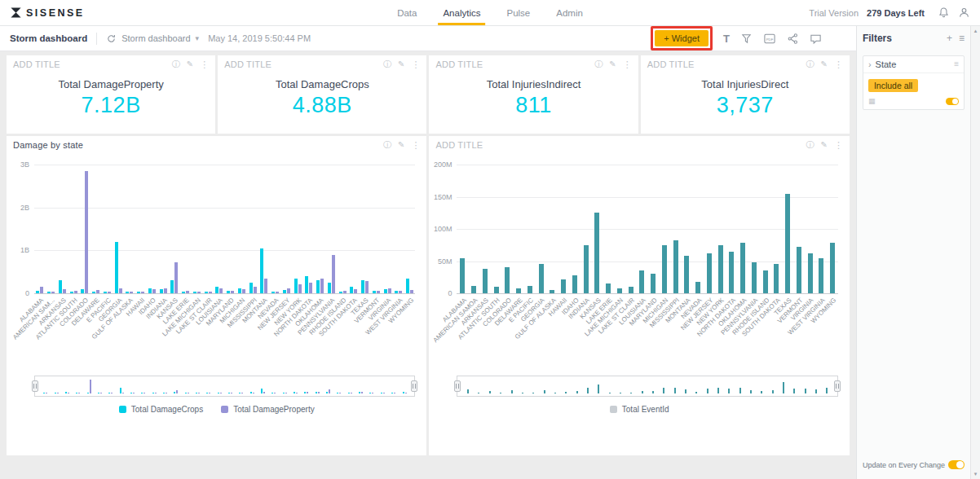 Image resolution: width=980 pixels, height=479 pixels. I want to click on kpi-widget-damage-property: ADD TITLE ⓘ ✎ ⋮ Total DamageProperty 7.1…, so click(111, 94).